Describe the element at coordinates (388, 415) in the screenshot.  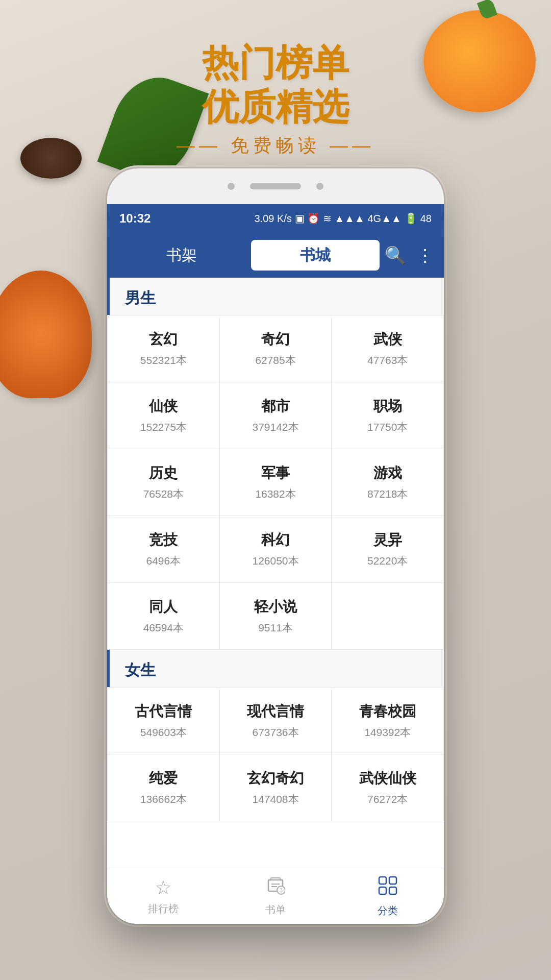
I see `category-zhichang: 职场 17750本` at that location.